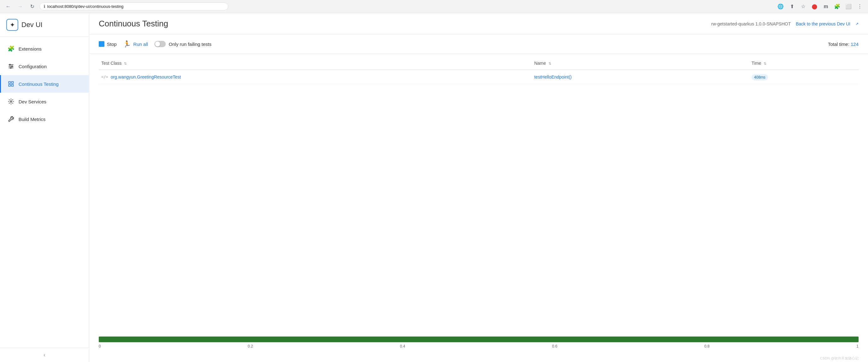  What do you see at coordinates (757, 63) in the screenshot?
I see `col-time-label: Time` at bounding box center [757, 63].